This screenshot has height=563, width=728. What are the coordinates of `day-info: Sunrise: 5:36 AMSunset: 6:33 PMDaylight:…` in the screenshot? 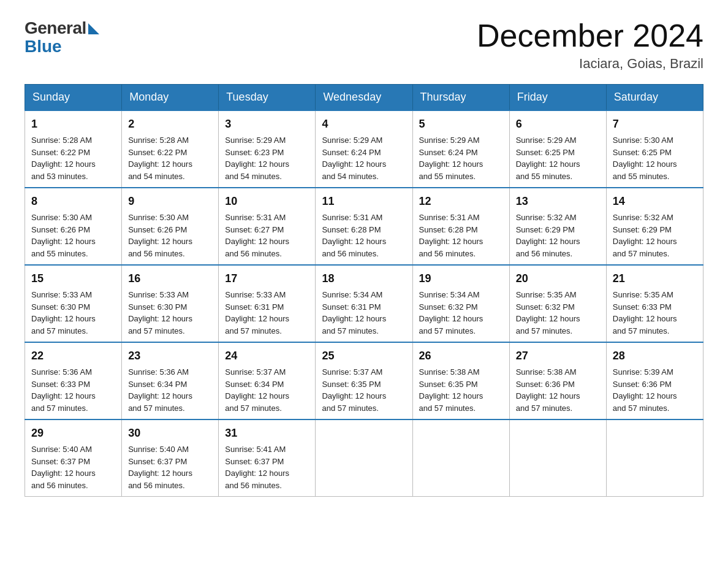 It's located at (74, 390).